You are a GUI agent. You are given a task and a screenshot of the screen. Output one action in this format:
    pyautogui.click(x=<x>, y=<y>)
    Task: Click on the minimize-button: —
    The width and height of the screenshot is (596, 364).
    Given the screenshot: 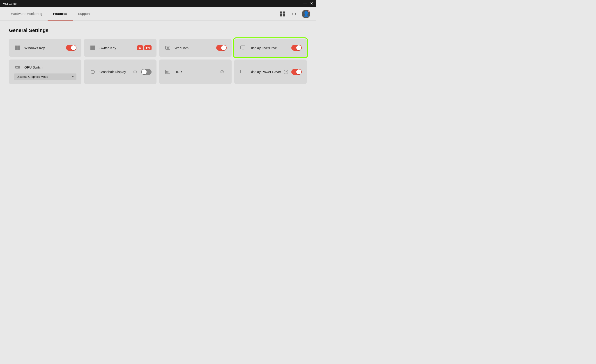 What is the action you would take?
    pyautogui.click(x=305, y=3)
    